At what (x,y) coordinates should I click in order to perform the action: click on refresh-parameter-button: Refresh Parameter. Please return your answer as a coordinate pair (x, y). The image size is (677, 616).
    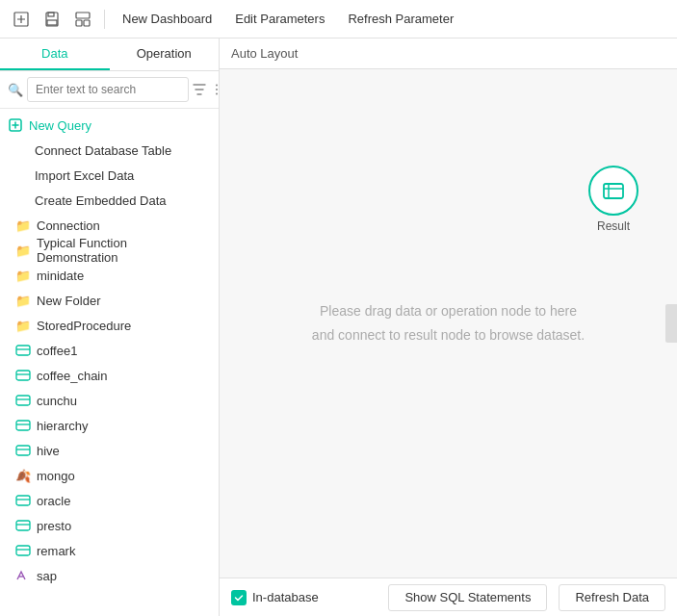
    Looking at the image, I should click on (401, 19).